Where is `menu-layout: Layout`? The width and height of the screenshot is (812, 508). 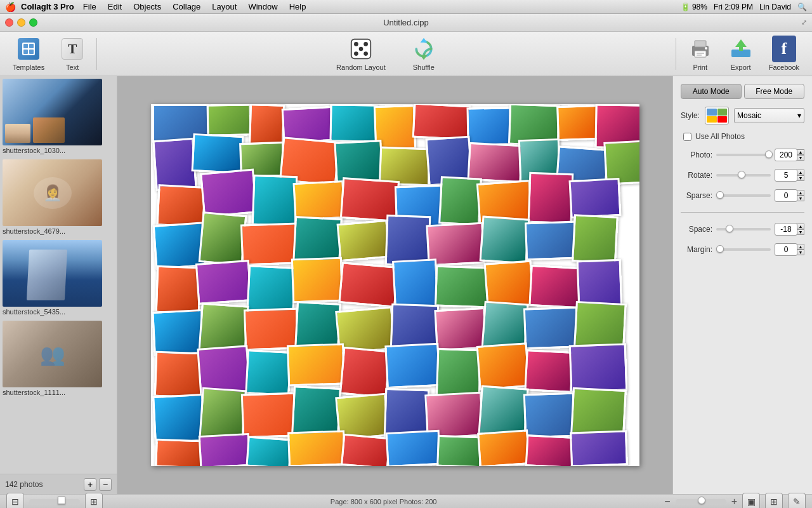
menu-layout: Layout is located at coordinates (225, 7).